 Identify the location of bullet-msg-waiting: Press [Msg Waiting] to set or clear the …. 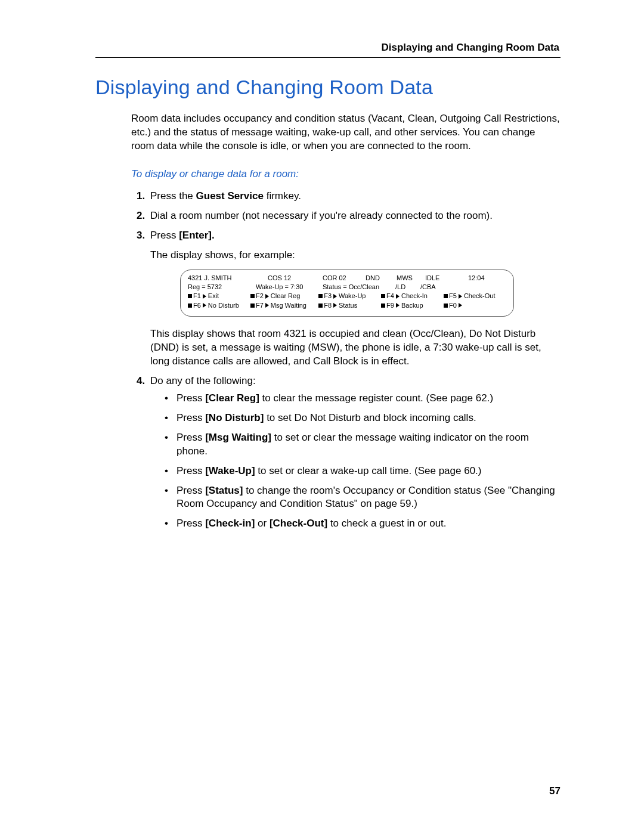
(363, 445).